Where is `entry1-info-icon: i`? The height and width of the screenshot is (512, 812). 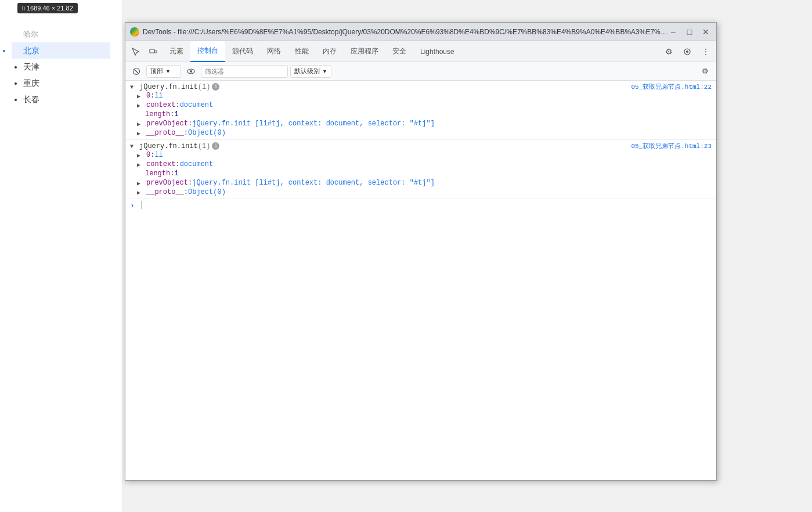 entry1-info-icon: i is located at coordinates (216, 87).